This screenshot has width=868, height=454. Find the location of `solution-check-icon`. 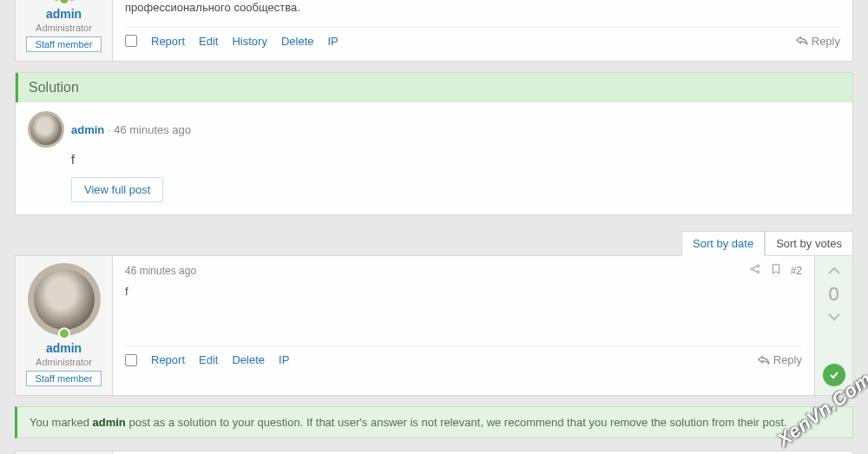

solution-check-icon is located at coordinates (834, 375).